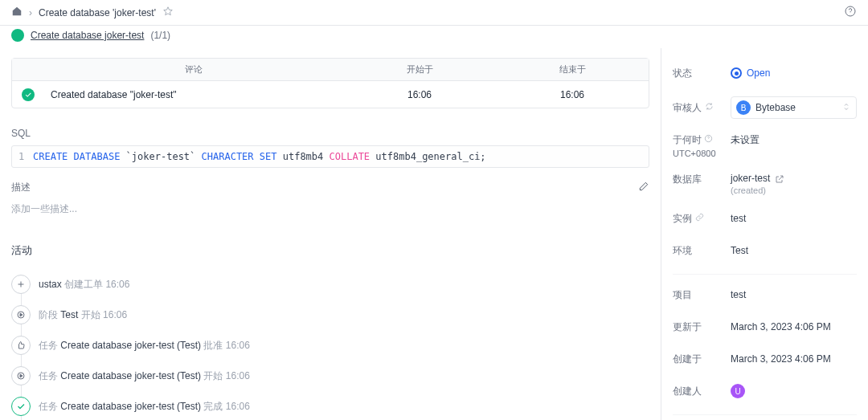 The image size is (868, 420). I want to click on help-icon, so click(850, 13).